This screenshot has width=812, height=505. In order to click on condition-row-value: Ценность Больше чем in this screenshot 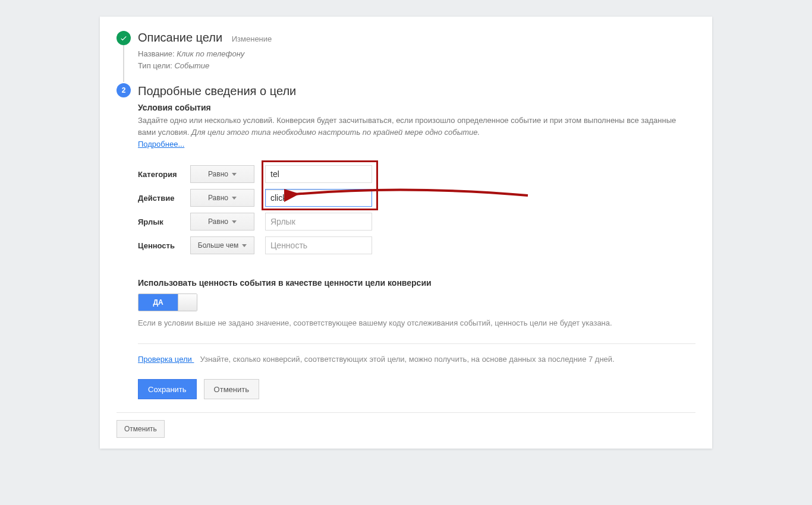, I will do `click(417, 245)`.